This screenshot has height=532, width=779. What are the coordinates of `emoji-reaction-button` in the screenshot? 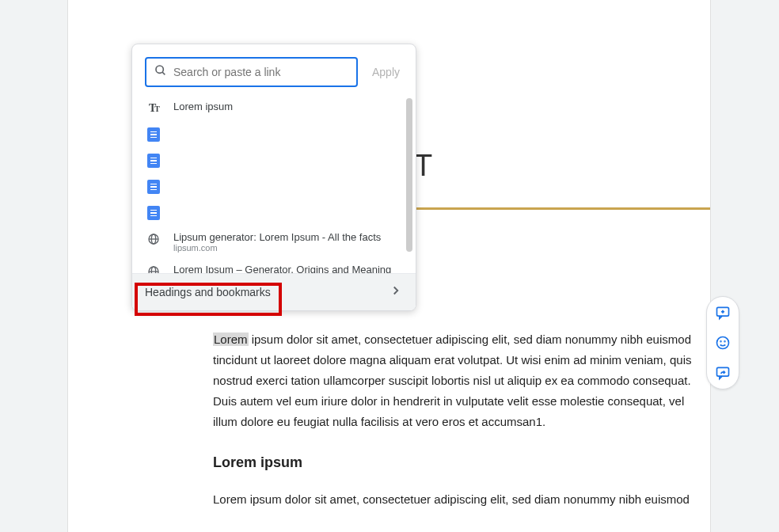 It's located at (723, 343).